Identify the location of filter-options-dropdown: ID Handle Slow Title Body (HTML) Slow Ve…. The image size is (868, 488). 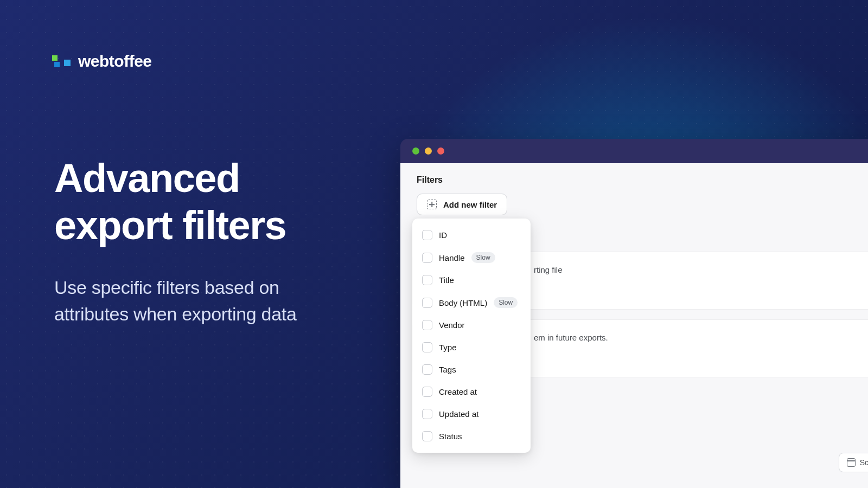
(471, 336).